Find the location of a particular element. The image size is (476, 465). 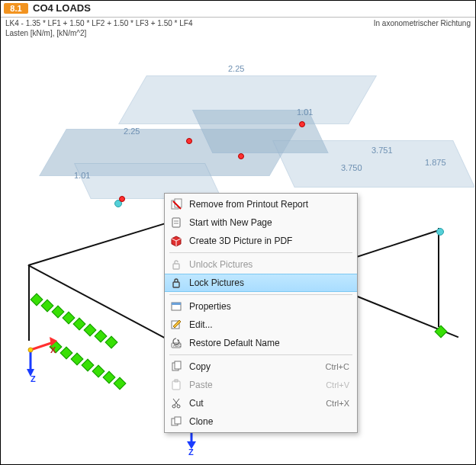

unlock-icon is located at coordinates (176, 265).